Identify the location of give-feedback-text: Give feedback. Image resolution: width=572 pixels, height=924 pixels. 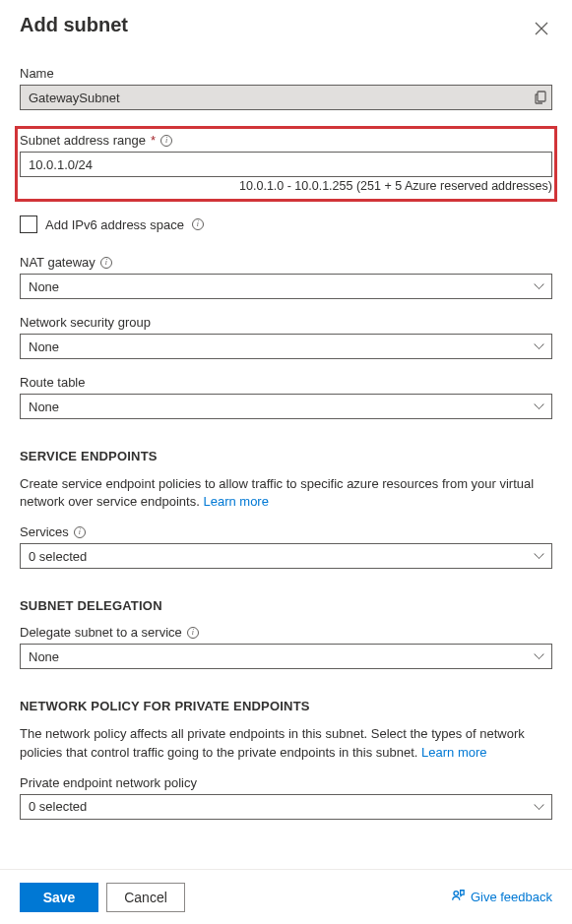
(512, 897).